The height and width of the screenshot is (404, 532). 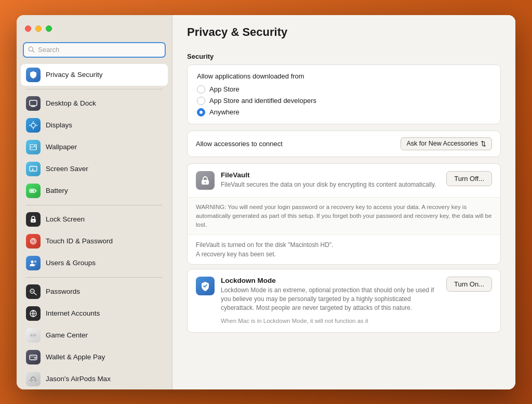 I want to click on sidebar-label-passwords: Passwords, so click(x=63, y=291).